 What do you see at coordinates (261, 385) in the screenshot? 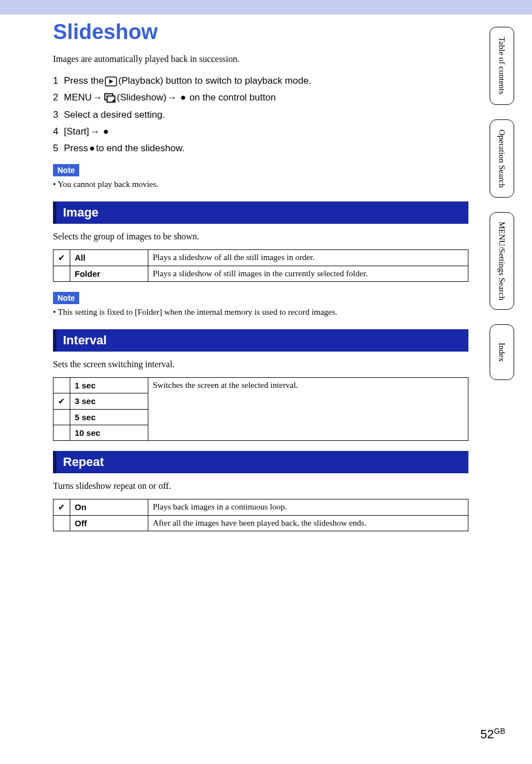
I see `table-row: 1 sec Switches the screen at the selecte…` at bounding box center [261, 385].